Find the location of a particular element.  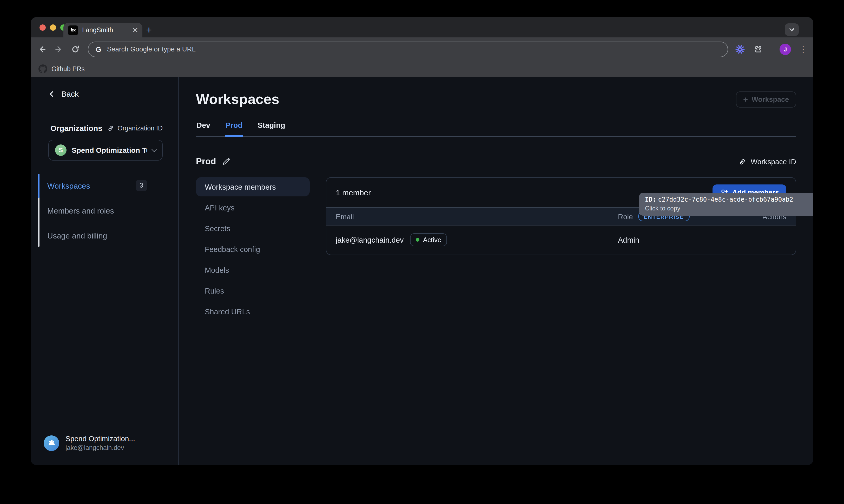

nav-rail-active is located at coordinates (39, 186).